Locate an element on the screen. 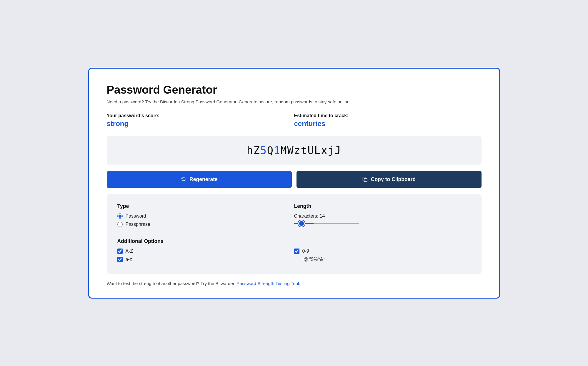  footer: Want to test the strength of another pas… is located at coordinates (294, 283).